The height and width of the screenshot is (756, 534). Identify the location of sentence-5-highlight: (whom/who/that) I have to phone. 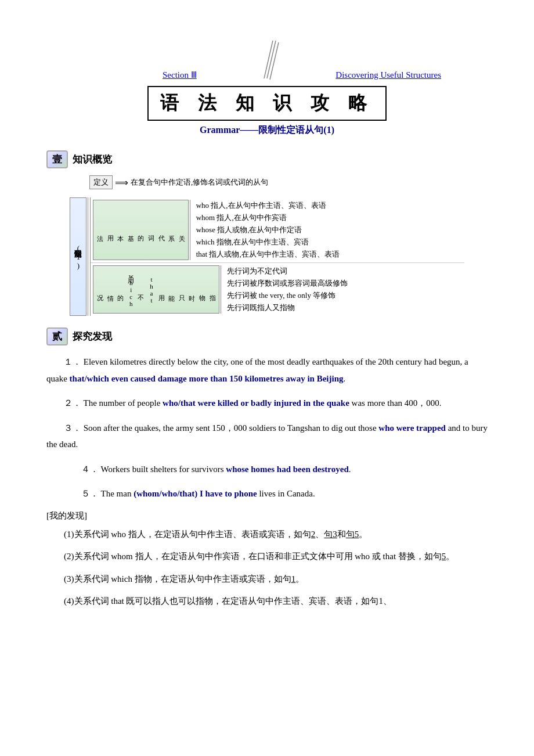
(195, 494).